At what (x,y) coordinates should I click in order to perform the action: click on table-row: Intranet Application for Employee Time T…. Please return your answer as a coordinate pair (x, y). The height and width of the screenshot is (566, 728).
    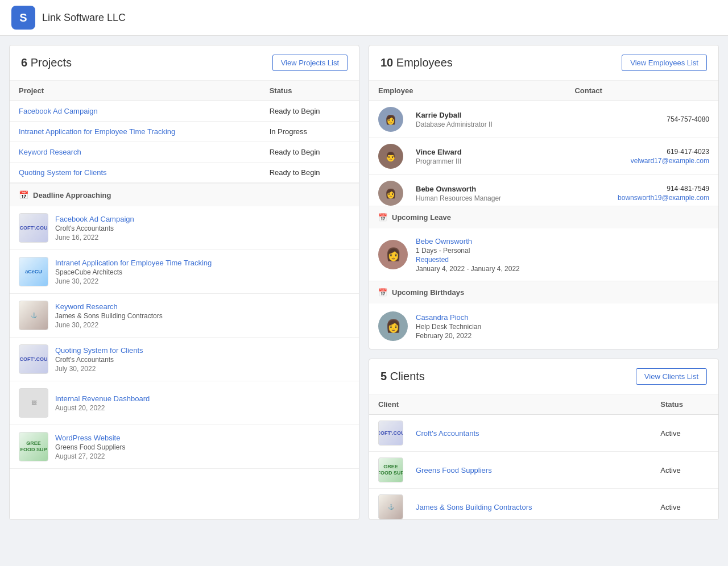
    Looking at the image, I should click on (184, 132).